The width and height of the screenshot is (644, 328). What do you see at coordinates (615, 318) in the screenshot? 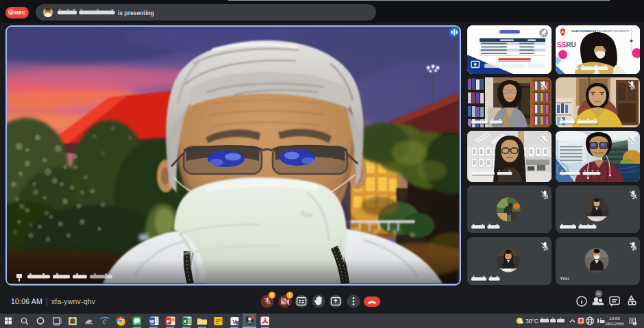
I see `svg-text: 10:06` at bounding box center [615, 318].